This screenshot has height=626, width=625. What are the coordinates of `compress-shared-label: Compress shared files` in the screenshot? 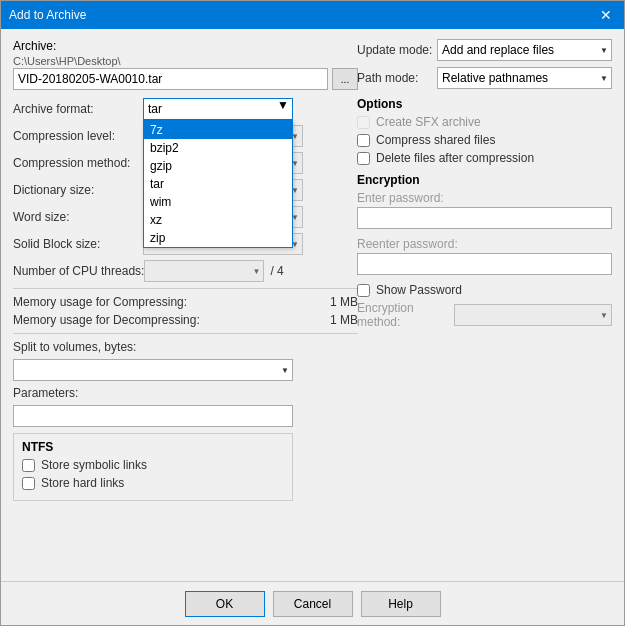 It's located at (436, 140).